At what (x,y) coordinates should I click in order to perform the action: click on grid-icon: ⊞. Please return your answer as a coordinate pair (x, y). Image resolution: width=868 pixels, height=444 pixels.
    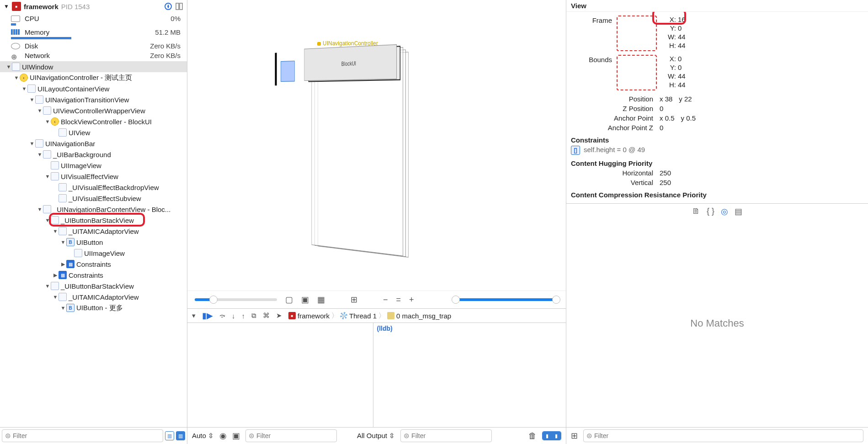
    Looking at the image, I should click on (574, 436).